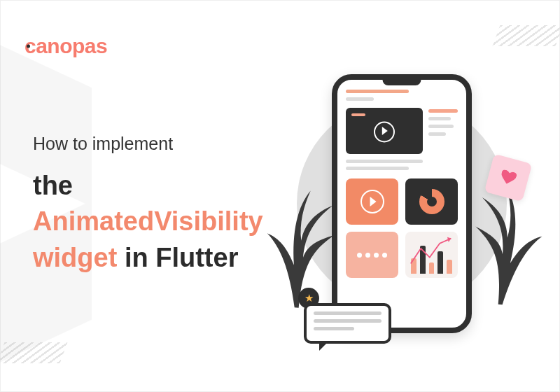 The height and width of the screenshot is (392, 560). Describe the element at coordinates (431, 255) in the screenshot. I see `tile-chart` at that location.